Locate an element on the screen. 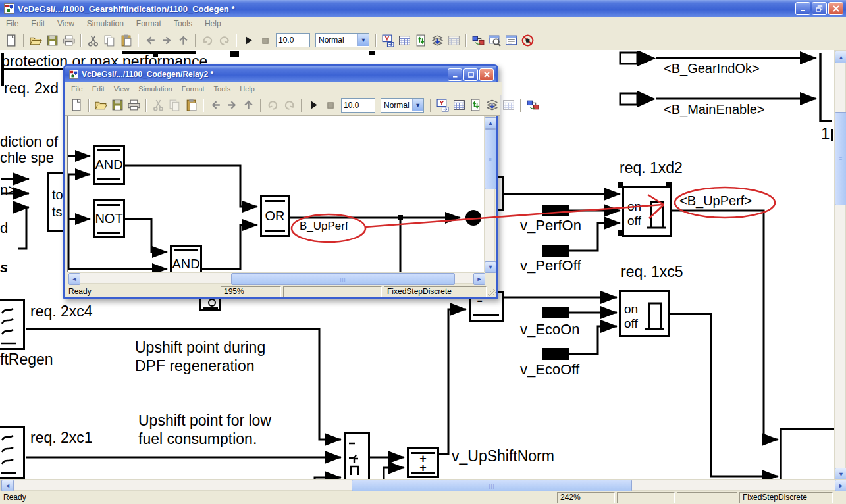 This screenshot has width=846, height=504. library-browser-icon is located at coordinates (442, 105).